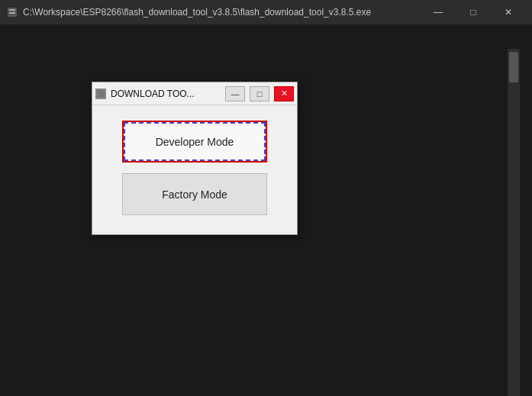 This screenshot has height=396, width=532. I want to click on dialog-title: DOWNLOAD TOO..., so click(166, 94).